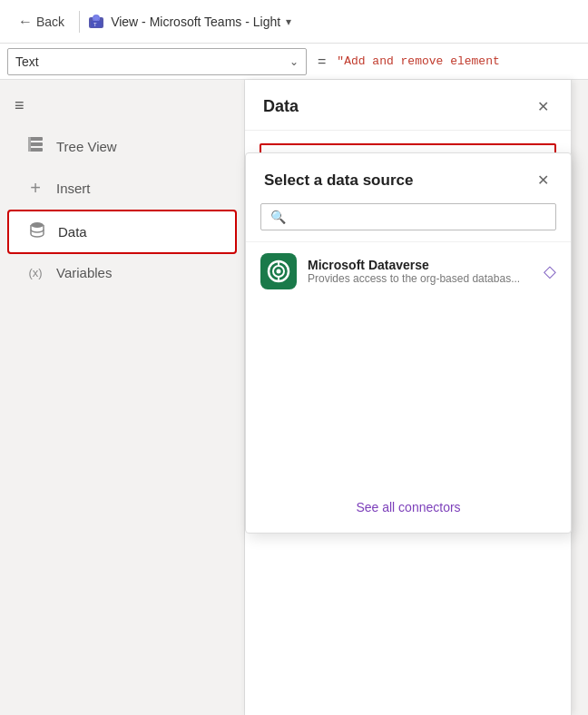 The width and height of the screenshot is (588, 715). Describe the element at coordinates (459, 62) in the screenshot. I see `formula-text: "Add and remove element` at that location.